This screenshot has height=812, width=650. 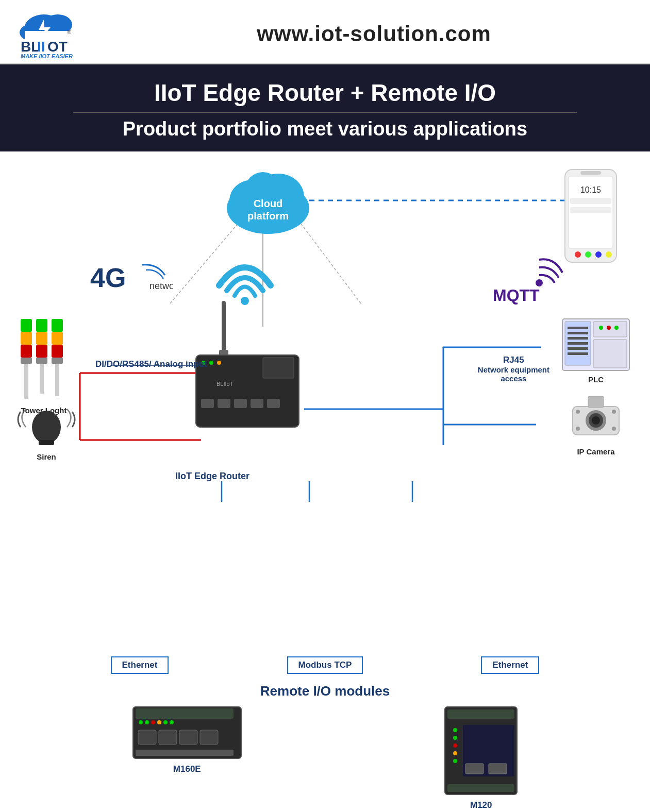 I want to click on svg-text: II, so click(x=41, y=46).